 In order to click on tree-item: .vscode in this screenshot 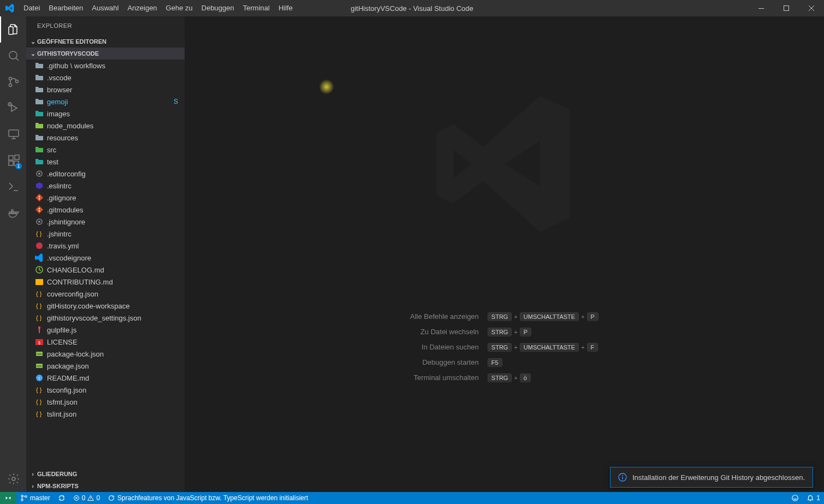, I will do `click(105, 78)`.